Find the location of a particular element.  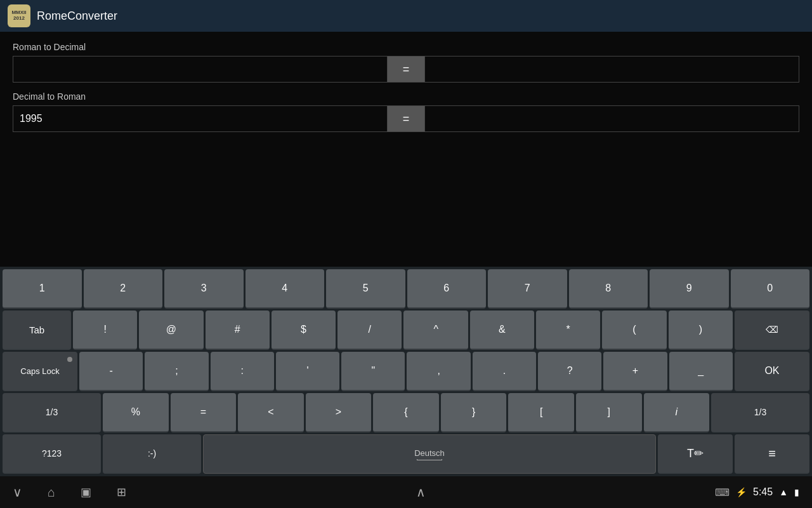

keyboard-row-symbols3: 1/3 % = < > { } [ ] i 1/3 is located at coordinates (406, 413).